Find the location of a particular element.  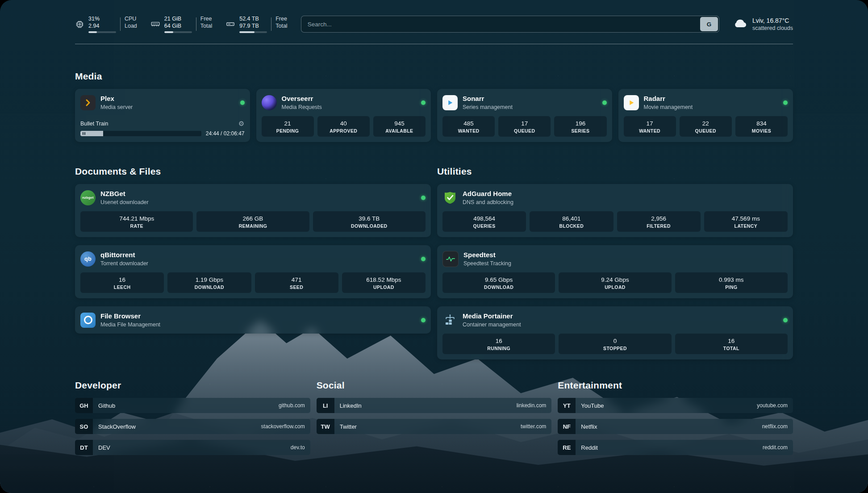

stat-box: 47.569 ms LATENCY is located at coordinates (746, 221).